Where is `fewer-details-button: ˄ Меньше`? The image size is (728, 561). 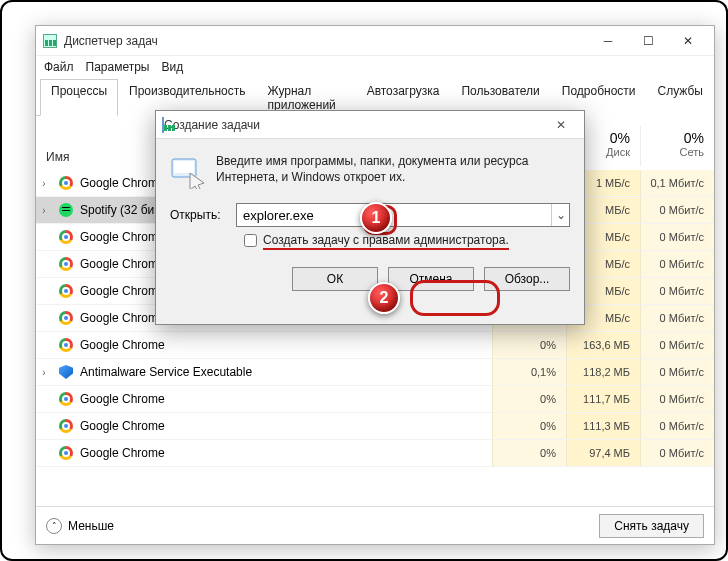 fewer-details-button: ˄ Меньше is located at coordinates (80, 526).